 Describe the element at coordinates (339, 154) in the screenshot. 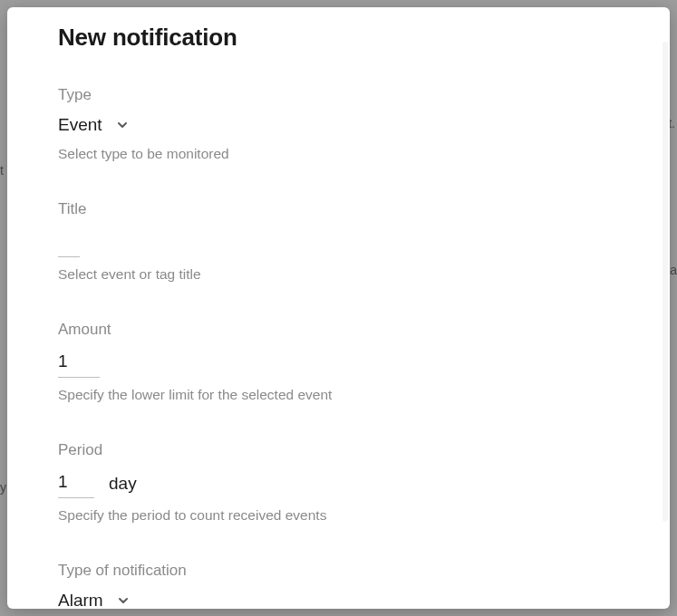

I see `type-helper: Select type to be monitored` at that location.